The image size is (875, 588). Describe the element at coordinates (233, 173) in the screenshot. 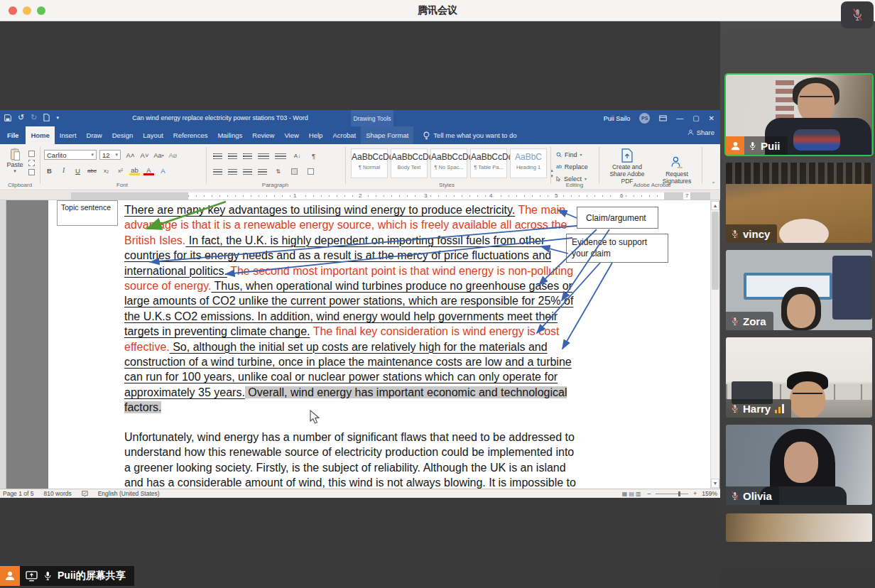

I see `align-center-icon` at that location.